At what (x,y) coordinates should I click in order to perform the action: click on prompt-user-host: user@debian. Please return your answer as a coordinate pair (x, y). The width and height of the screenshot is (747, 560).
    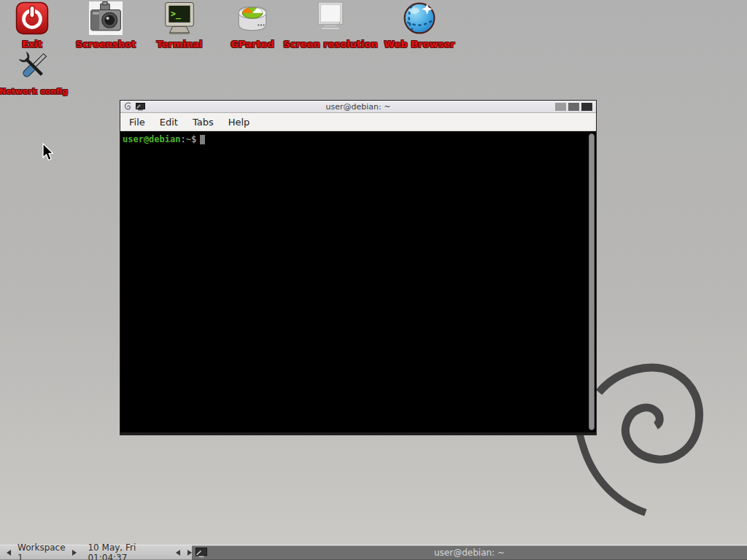
    Looking at the image, I should click on (152, 139).